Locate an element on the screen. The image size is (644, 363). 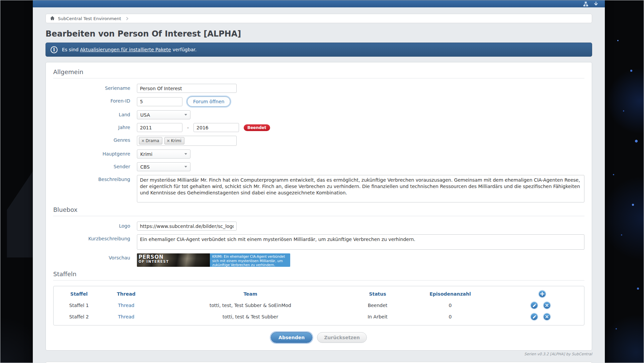
kurzbeschreibung-textarea: Ein ehemaliger CIA-Agent verbündet sich … is located at coordinates (361, 242).